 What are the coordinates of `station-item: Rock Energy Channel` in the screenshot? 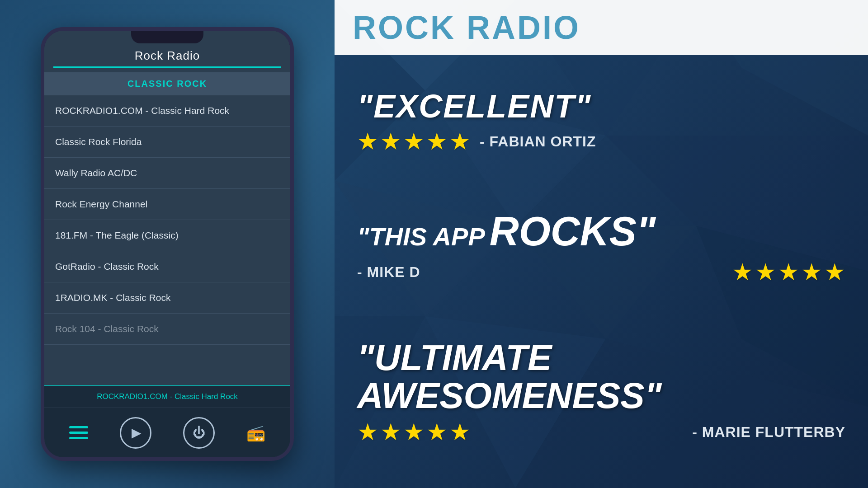 It's located at (167, 204).